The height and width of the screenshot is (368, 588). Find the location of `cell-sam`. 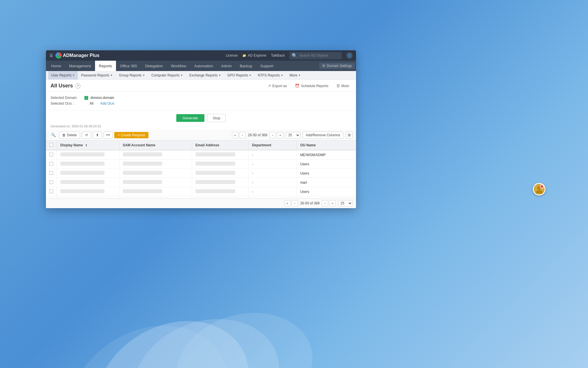

cell-sam is located at coordinates (156, 173).